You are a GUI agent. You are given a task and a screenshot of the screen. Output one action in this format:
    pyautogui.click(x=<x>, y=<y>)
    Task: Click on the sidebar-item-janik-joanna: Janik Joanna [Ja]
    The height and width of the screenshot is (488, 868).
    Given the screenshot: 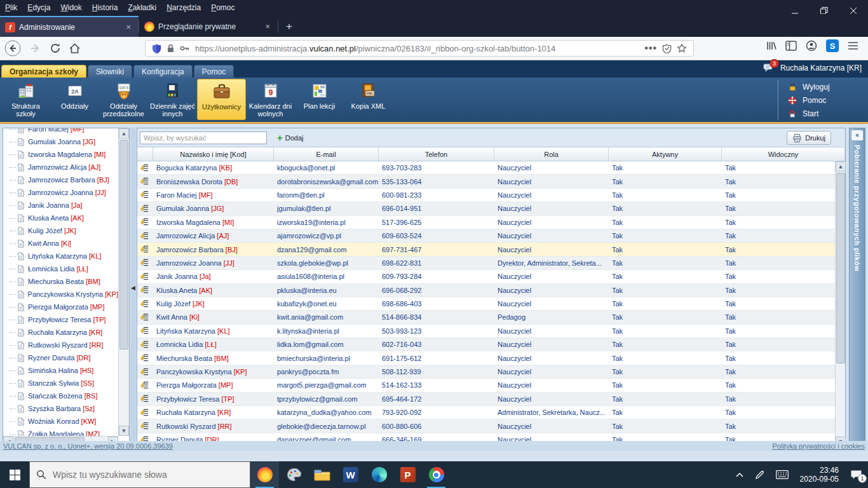 What is the action you would take?
    pyautogui.click(x=64, y=205)
    